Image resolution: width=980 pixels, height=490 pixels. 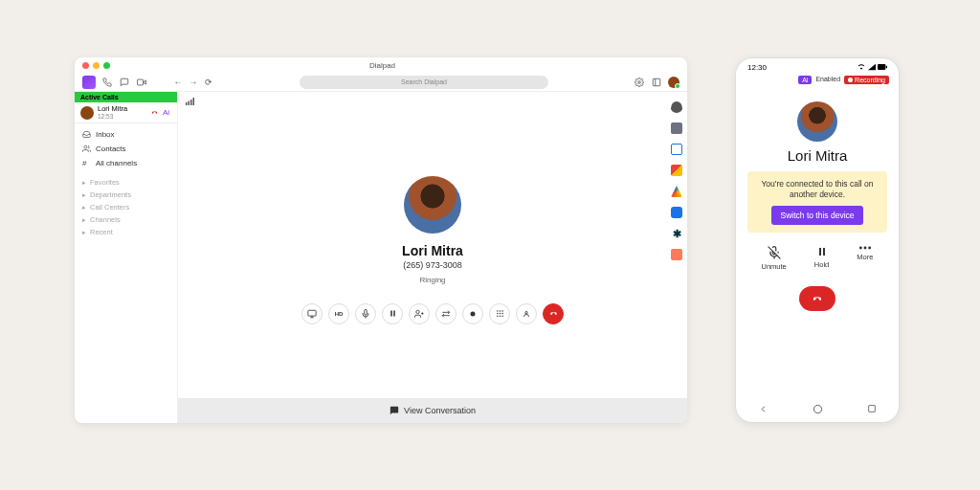 What do you see at coordinates (126, 207) in the screenshot?
I see `sidebar-group-call-centers: ▸Call Centers` at bounding box center [126, 207].